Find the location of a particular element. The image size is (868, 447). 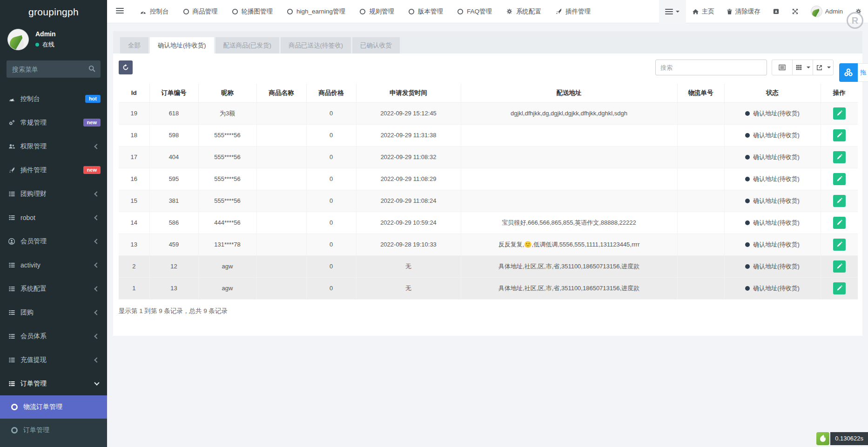

topnav-tab-2: 商品管理 is located at coordinates (200, 12).